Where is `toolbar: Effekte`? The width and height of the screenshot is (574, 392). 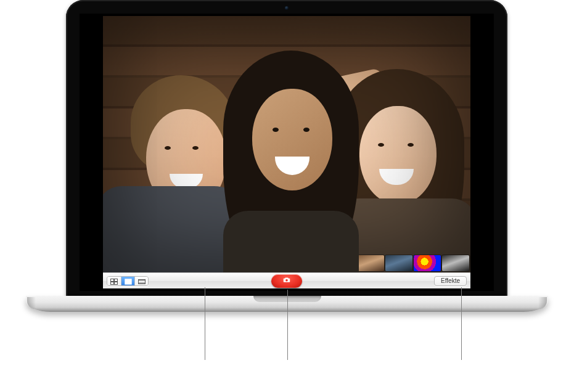 toolbar: Effekte is located at coordinates (287, 280).